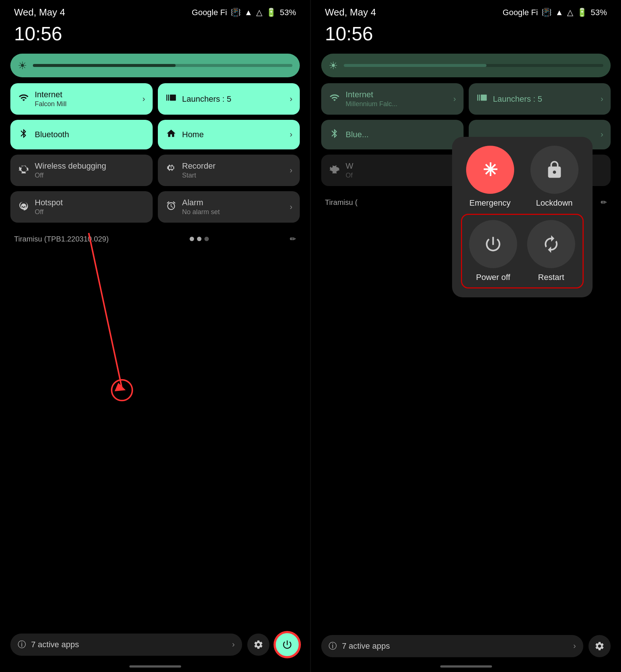 The width and height of the screenshot is (621, 672). I want to click on brightness-row-left: ☀, so click(155, 65).